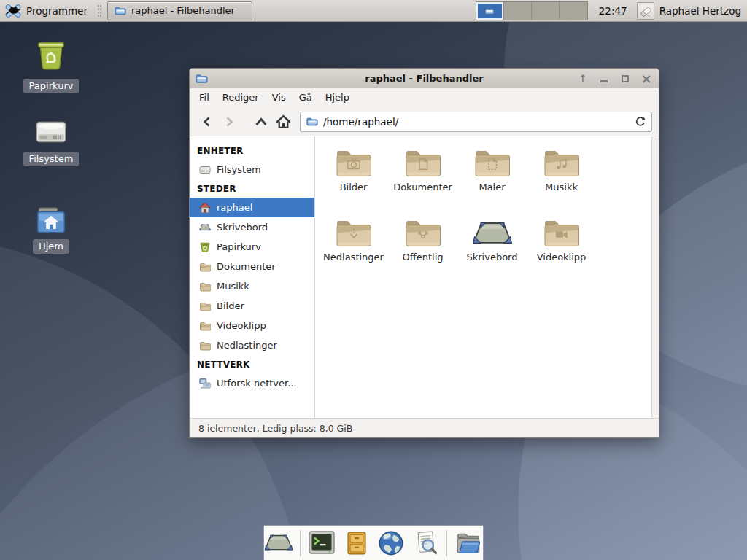 Image resolution: width=747 pixels, height=560 pixels. I want to click on file-item-videoklipp: Videoklipp, so click(562, 251).